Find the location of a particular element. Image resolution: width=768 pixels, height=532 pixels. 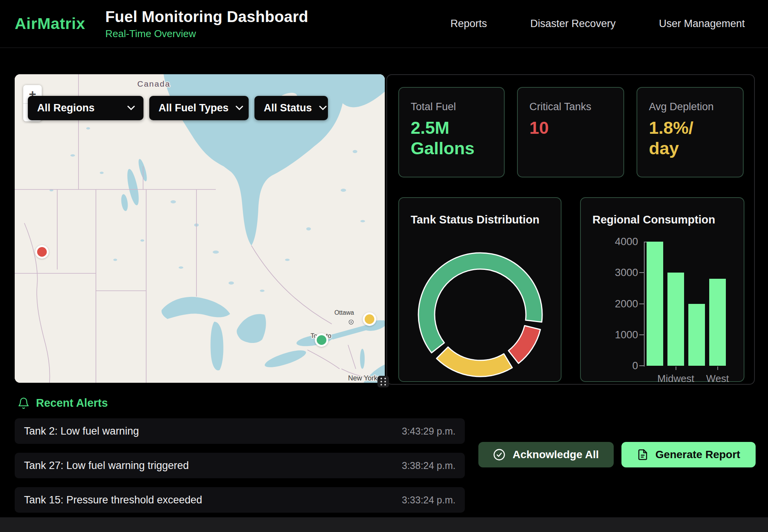

generate-report-button: Generate Report is located at coordinates (688, 455).